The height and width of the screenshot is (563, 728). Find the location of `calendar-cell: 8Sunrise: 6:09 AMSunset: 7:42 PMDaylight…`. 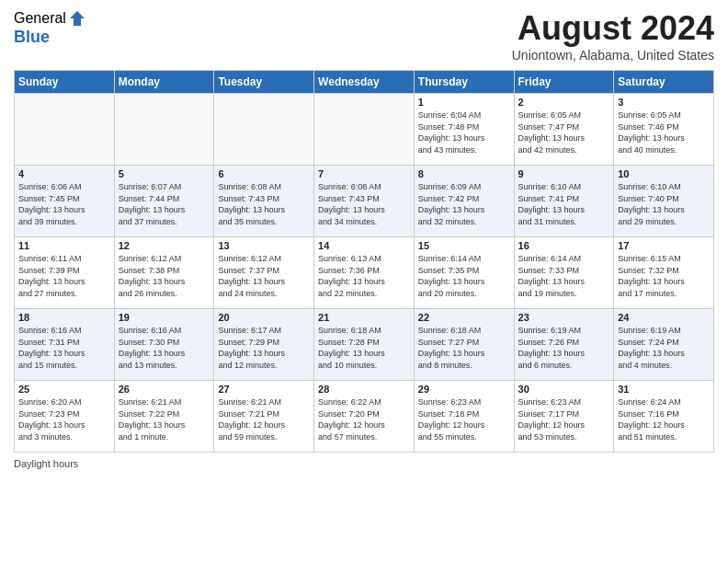

calendar-cell: 8Sunrise: 6:09 AMSunset: 7:42 PMDaylight… is located at coordinates (463, 201).